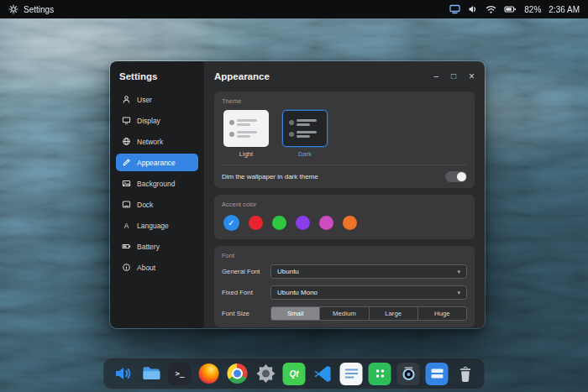  Describe the element at coordinates (126, 163) in the screenshot. I see `brush-icon` at that location.